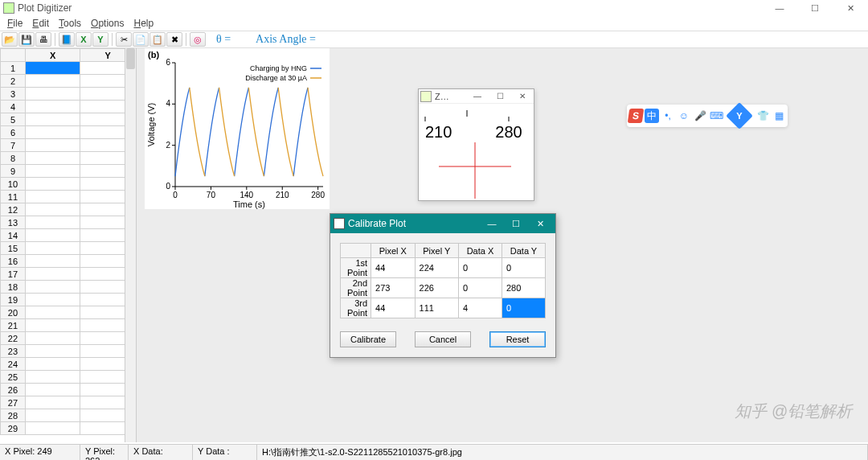  I want to click on ime-emoji-icon: ☺, so click(684, 116).